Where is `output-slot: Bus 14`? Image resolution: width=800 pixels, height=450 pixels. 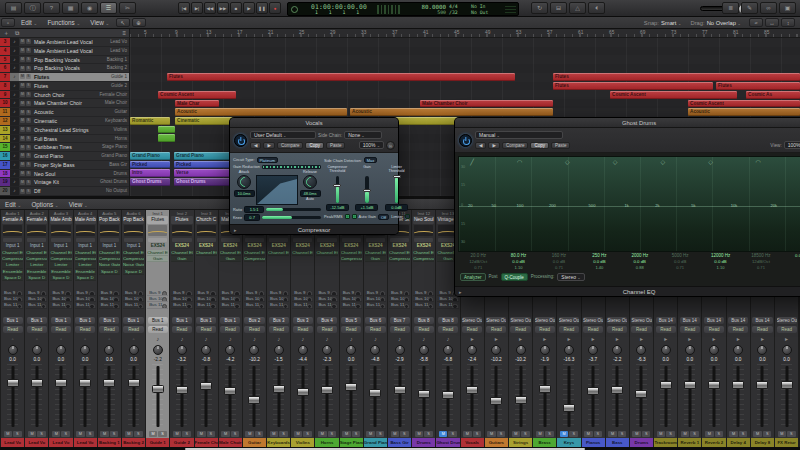 output-slot: Bus 14 is located at coordinates (690, 320).